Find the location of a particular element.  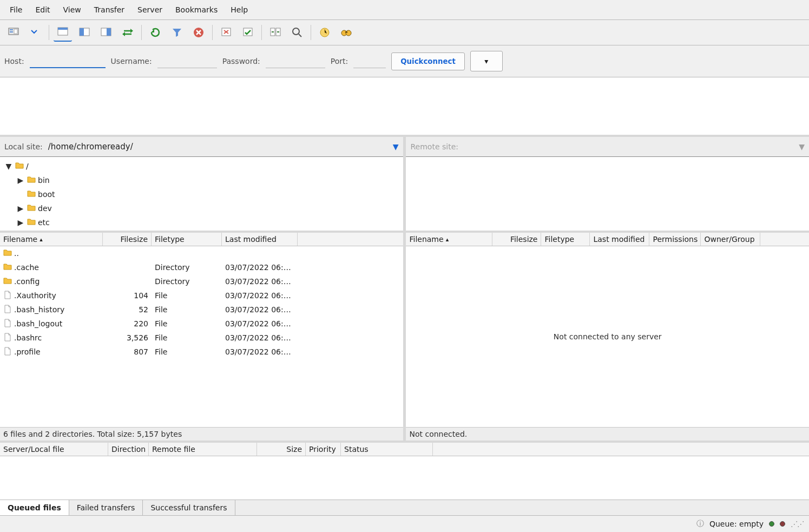

remote-tree is located at coordinates (607, 195).